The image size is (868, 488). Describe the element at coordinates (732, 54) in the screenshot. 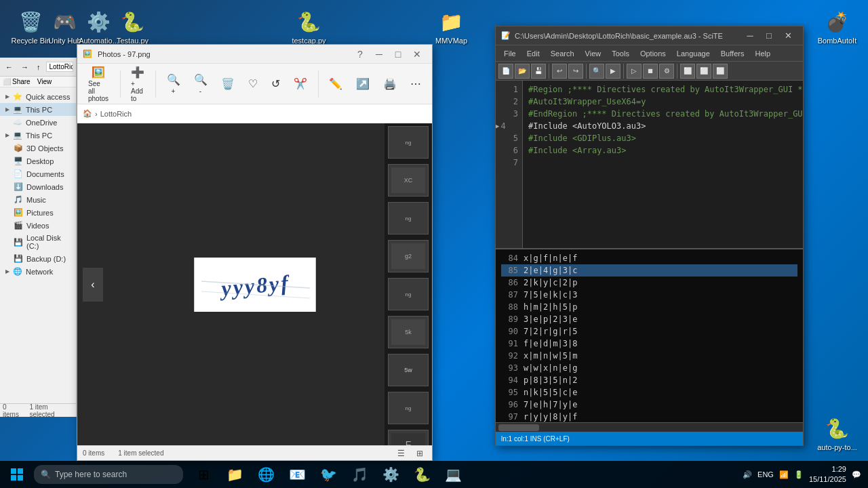

I see `menu-buffers: Buffers` at that location.